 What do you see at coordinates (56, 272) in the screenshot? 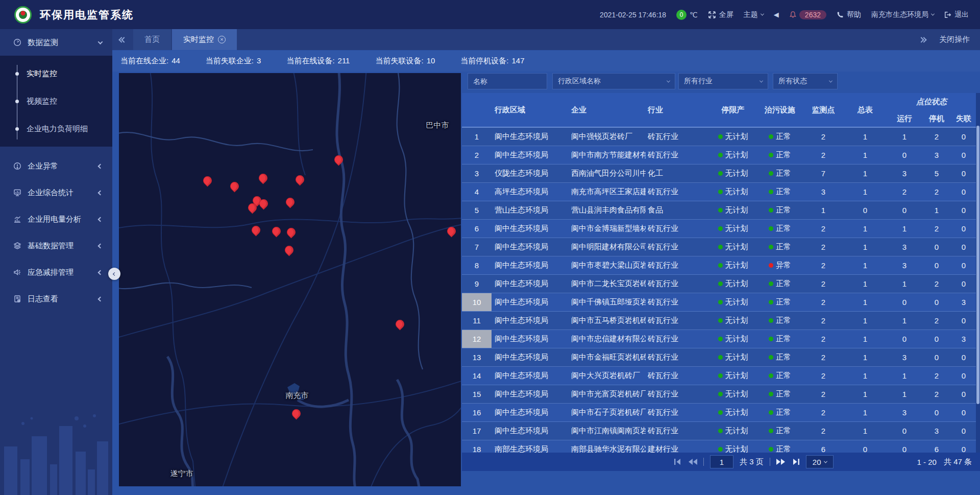
I see `sidebar-item-emergency-reduction: 应急减排管理` at bounding box center [56, 272].